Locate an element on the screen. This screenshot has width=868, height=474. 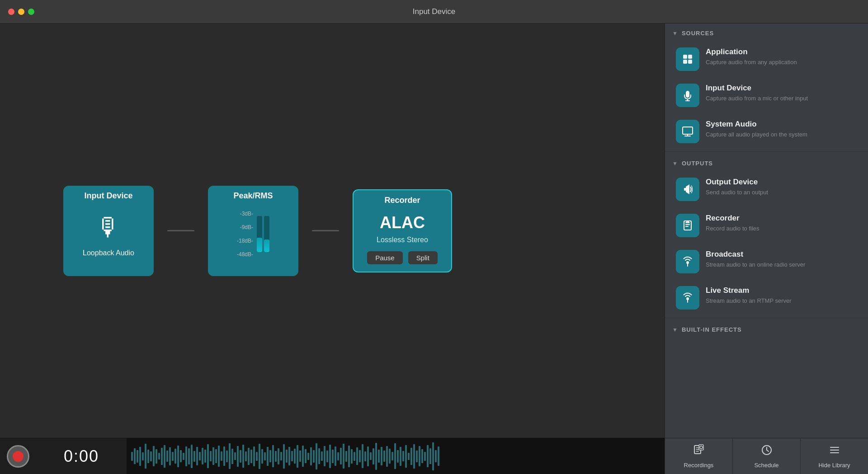
output-device-text: Output Device Send audio to an output is located at coordinates (781, 187).